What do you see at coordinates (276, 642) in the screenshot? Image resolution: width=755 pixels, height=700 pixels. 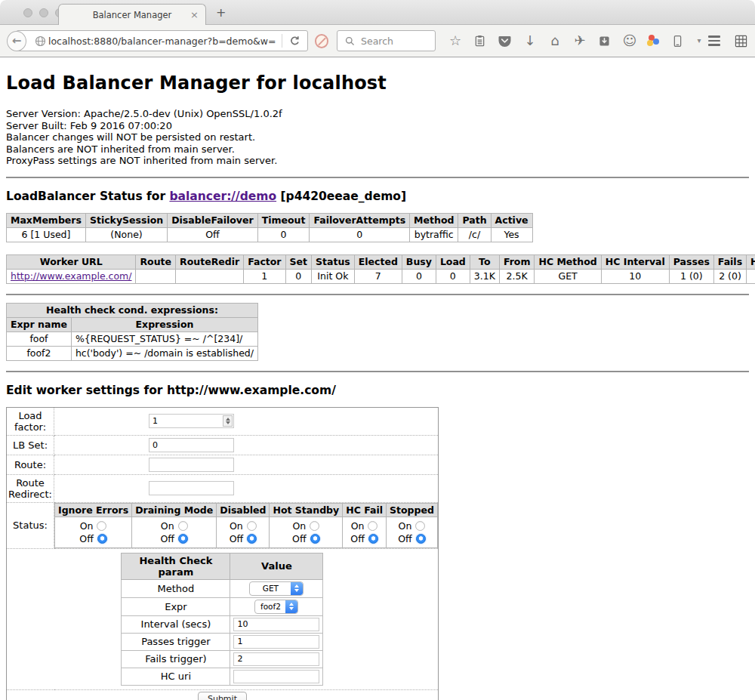 I see `passes-input` at bounding box center [276, 642].